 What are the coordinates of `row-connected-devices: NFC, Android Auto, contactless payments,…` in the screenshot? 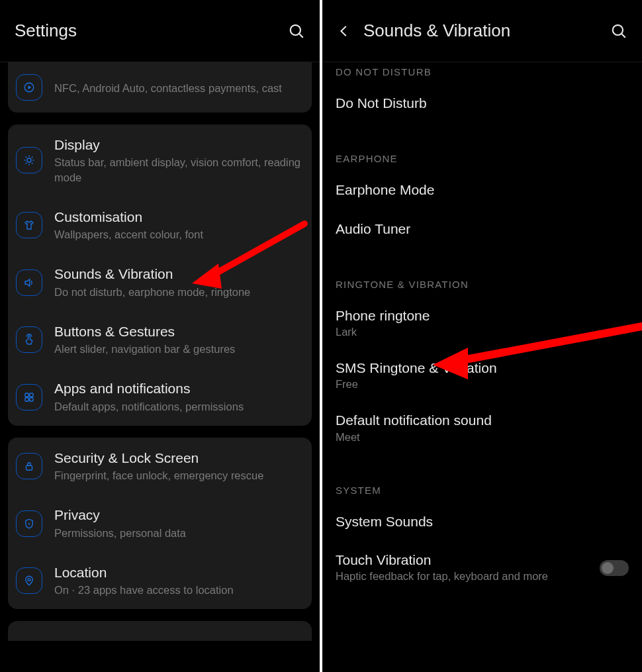 It's located at (160, 87).